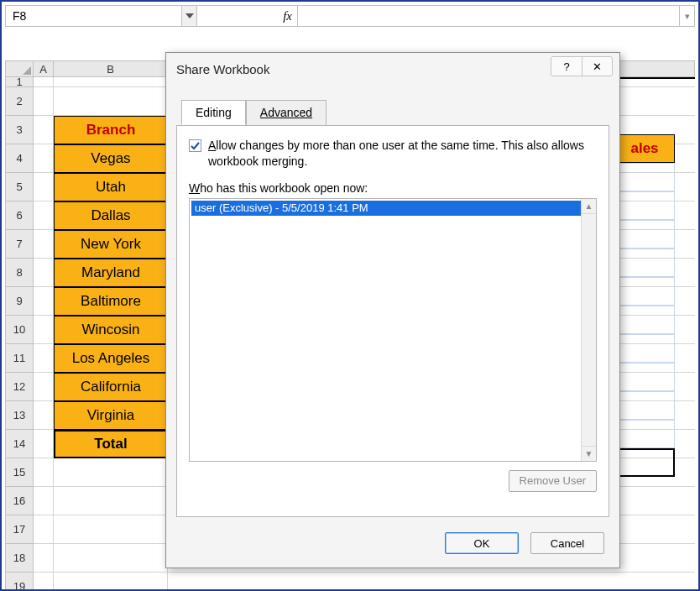  What do you see at coordinates (19, 501) in the screenshot?
I see `row-header: 16` at bounding box center [19, 501].